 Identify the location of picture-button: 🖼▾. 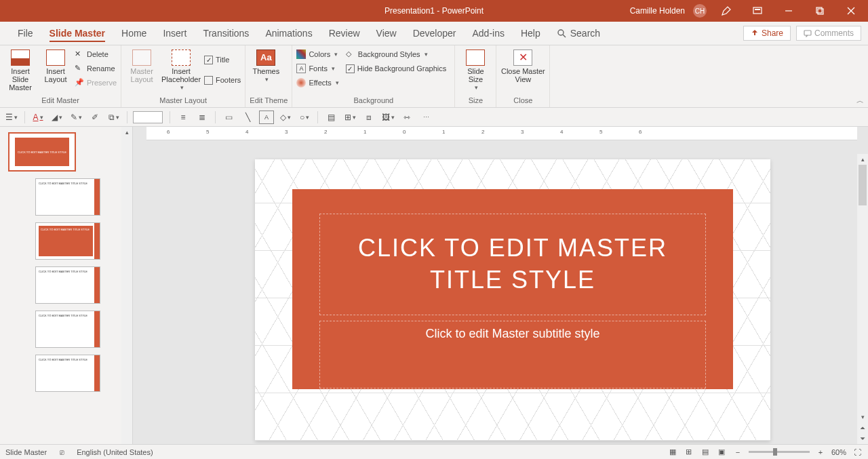
(388, 117).